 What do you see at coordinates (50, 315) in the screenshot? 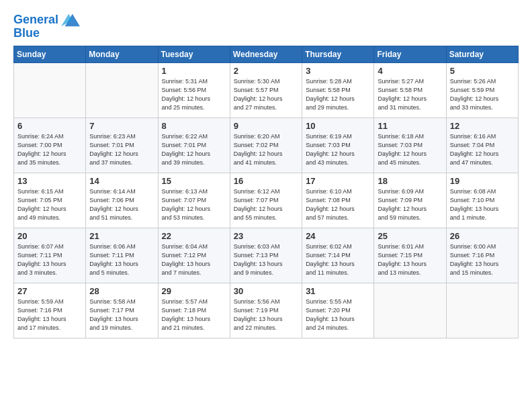
I see `cell-detail: Sunrise: 5:59 AM Sunset: 7:16 PM Dayligh…` at bounding box center [50, 315].